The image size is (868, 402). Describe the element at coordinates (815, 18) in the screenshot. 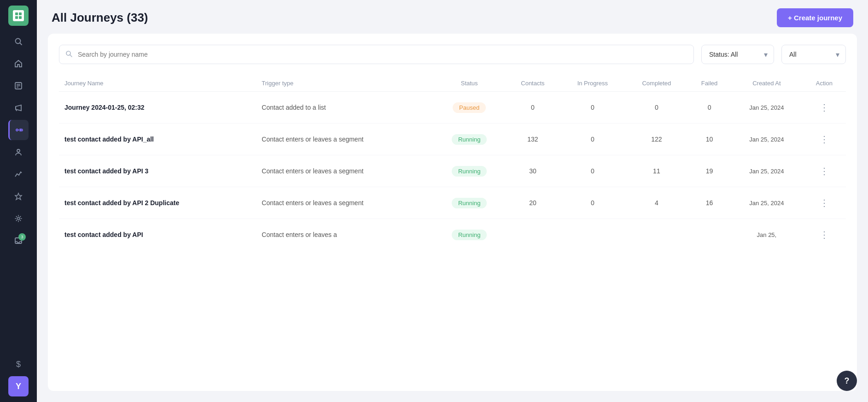

I see `create-journey-button: + Create journey` at that location.